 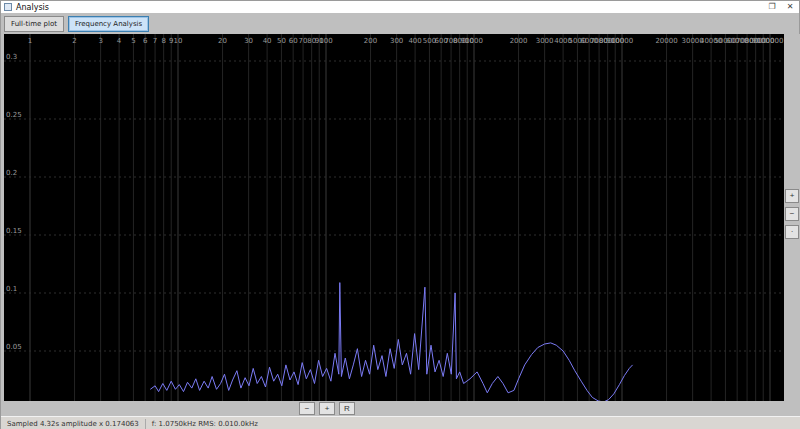 What do you see at coordinates (146, 41) in the screenshot?
I see `svg-text: 6` at bounding box center [146, 41].